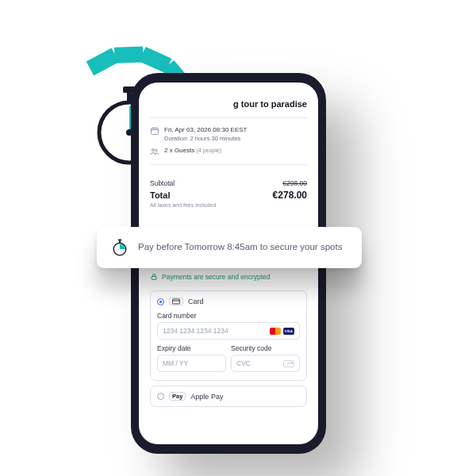 The height and width of the screenshot is (476, 476). What do you see at coordinates (240, 248) in the screenshot?
I see `callout-text: Pay before Tomorrow 8:45am to secure you…` at bounding box center [240, 248].